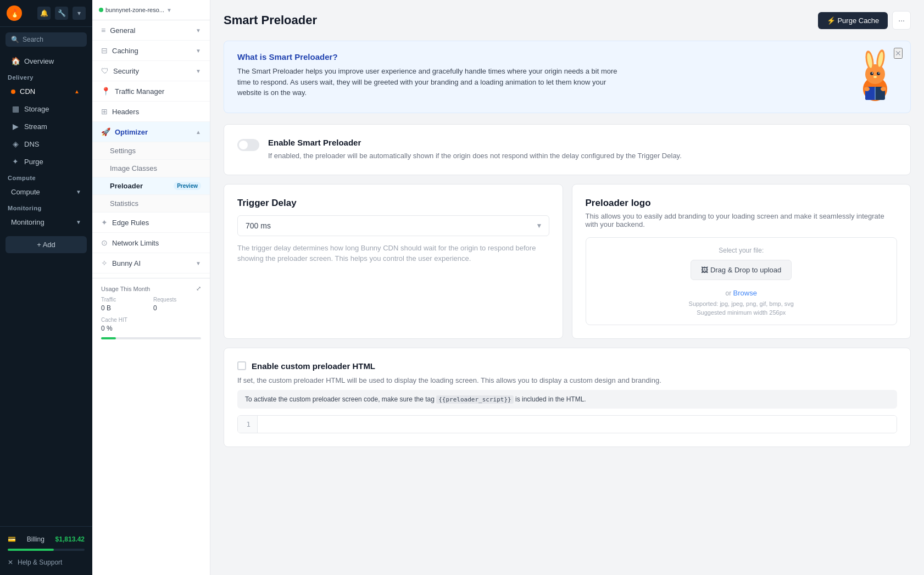 The height and width of the screenshot is (575, 924). Describe the element at coordinates (475, 156) in the screenshot. I see `toggle-description: If enabled, the preloader will be automa…` at that location.